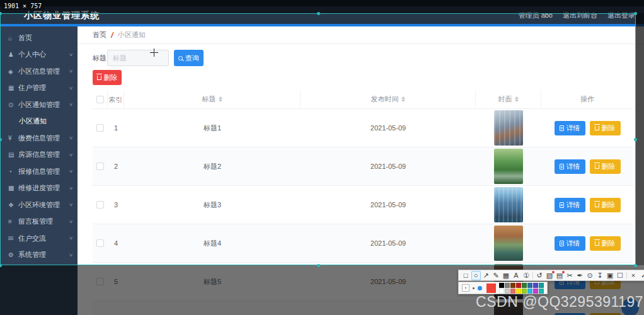 Image resolution: width=644 pixels, height=315 pixels. I want to click on title-search-input, so click(138, 58).